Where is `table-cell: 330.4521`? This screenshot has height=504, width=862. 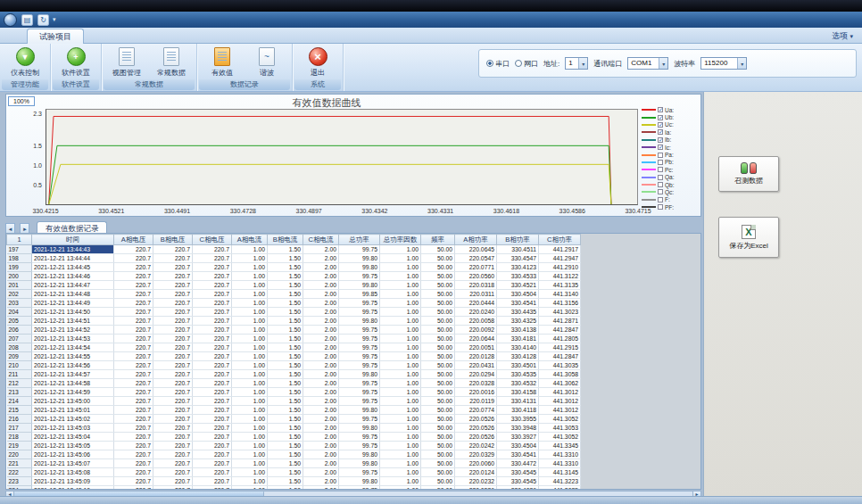
table-cell: 330.4521 is located at coordinates (518, 285).